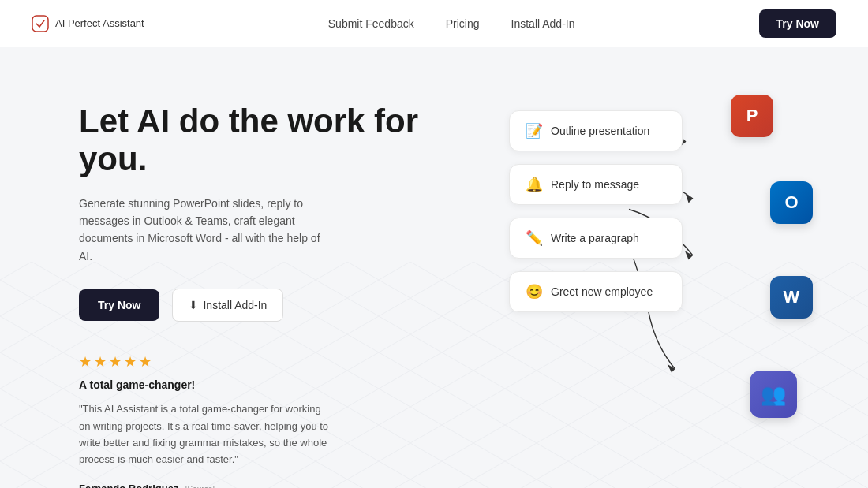  Describe the element at coordinates (256, 140) in the screenshot. I see `hero-title: Let AI do the work for you.` at that location.